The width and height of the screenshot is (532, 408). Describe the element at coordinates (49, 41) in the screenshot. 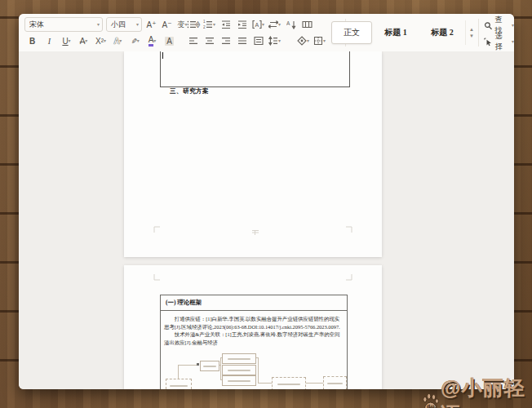

I see `italic-button: I` at that location.